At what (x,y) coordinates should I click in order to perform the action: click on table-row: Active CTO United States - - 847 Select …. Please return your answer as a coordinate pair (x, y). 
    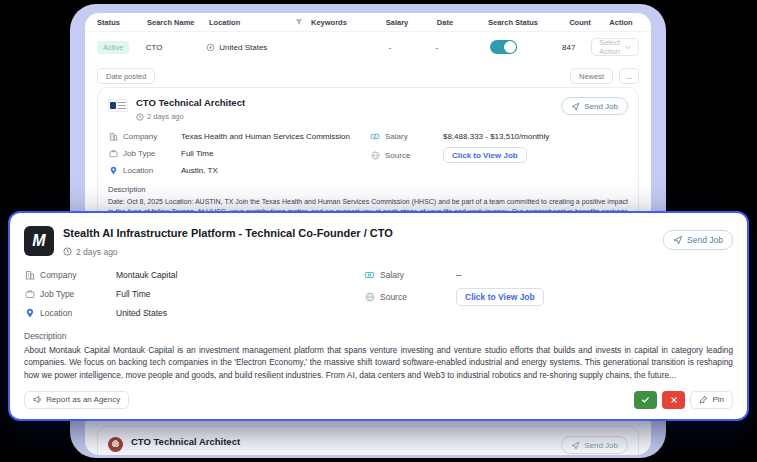
    Looking at the image, I should click on (368, 47).